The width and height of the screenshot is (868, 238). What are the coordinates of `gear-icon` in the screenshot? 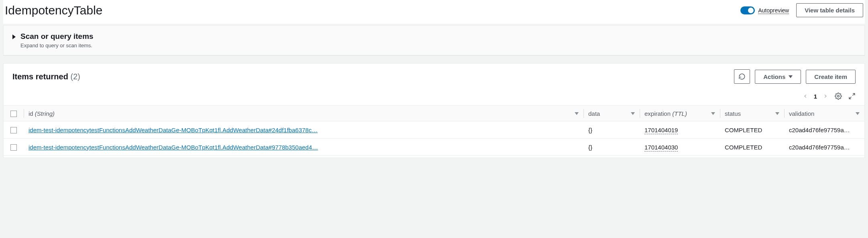 It's located at (838, 96).